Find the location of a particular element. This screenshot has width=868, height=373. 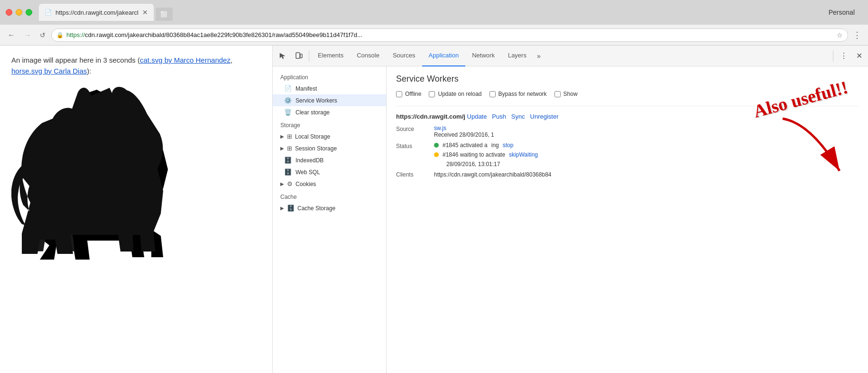

devtools-right-icons: ⋮ ✕ is located at coordinates (849, 56).